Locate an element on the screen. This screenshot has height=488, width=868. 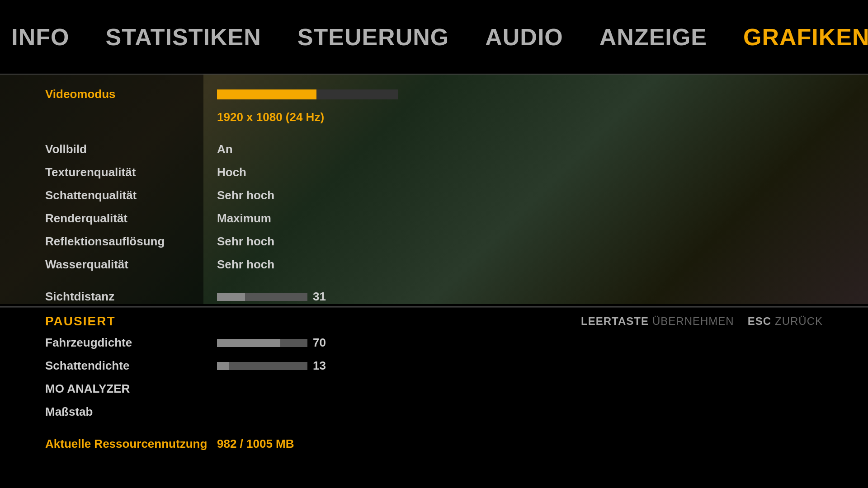
vollbild-label: Vollbild is located at coordinates (131, 149).